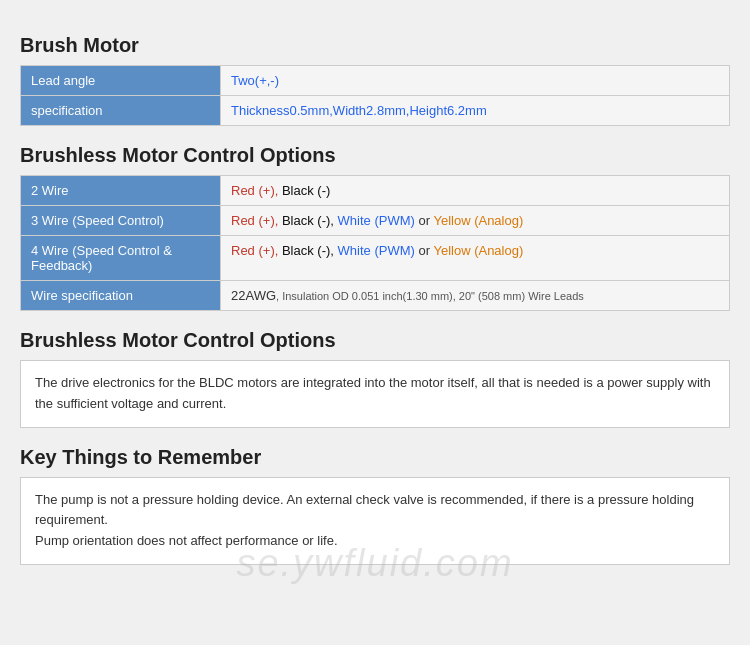  I want to click on lead-angle-label: Lead angle, so click(121, 81).